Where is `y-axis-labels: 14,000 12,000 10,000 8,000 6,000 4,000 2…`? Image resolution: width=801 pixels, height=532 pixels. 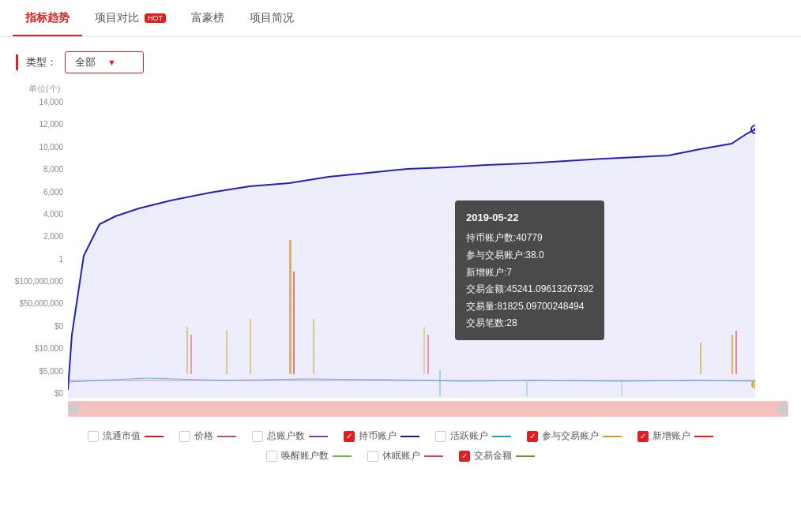 y-axis-labels: 14,000 12,000 10,000 8,000 6,000 4,000 2… is located at coordinates (40, 248).